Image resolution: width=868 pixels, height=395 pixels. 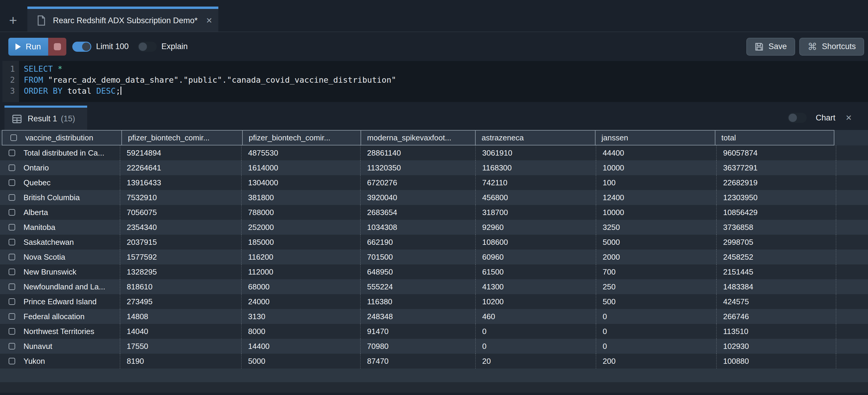 I want to click on value-cell: 742110, so click(x=536, y=183).